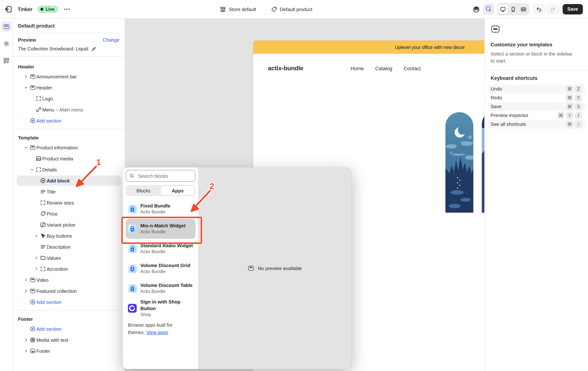 The height and width of the screenshot is (371, 588). What do you see at coordinates (412, 68) in the screenshot?
I see `store-nav-contact: Contact` at bounding box center [412, 68].